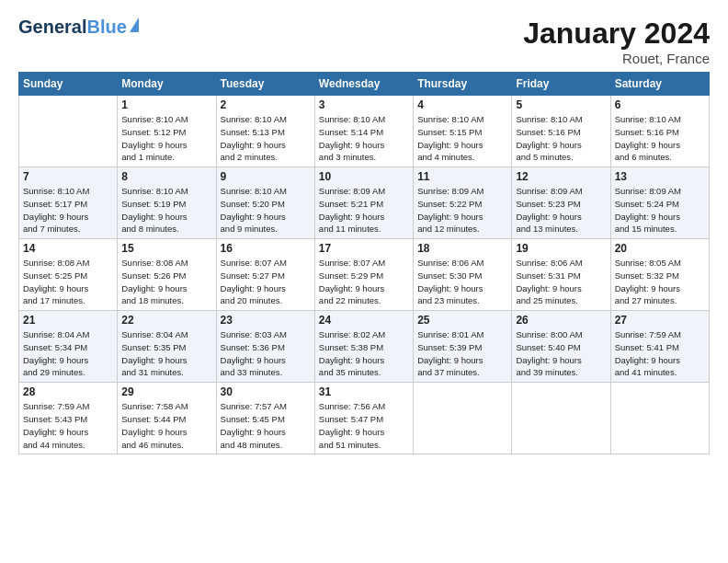 This screenshot has height=563, width=728. What do you see at coordinates (364, 105) in the screenshot?
I see `day-number: 3` at bounding box center [364, 105].